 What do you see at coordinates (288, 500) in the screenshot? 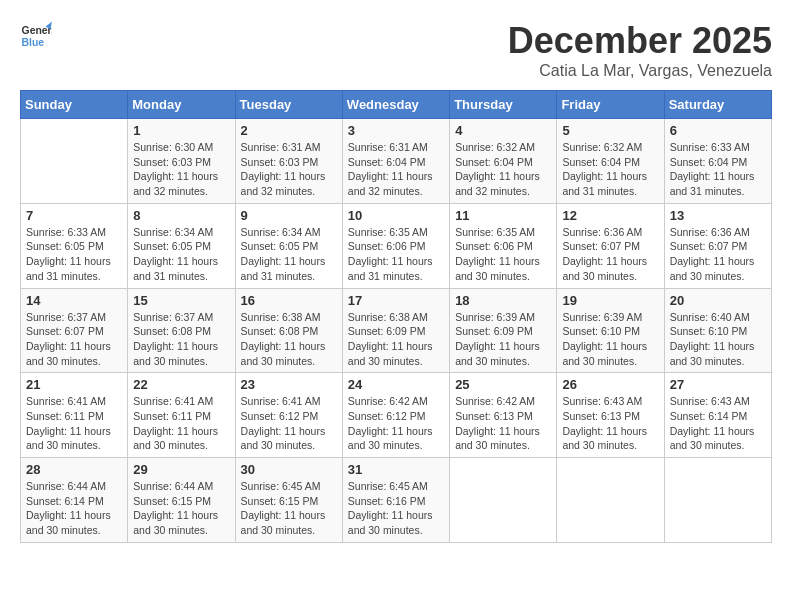
I see `calendar-cell: 30Sunrise: 6:45 AMSunset: 6:15 PMDayligh…` at bounding box center [288, 500].